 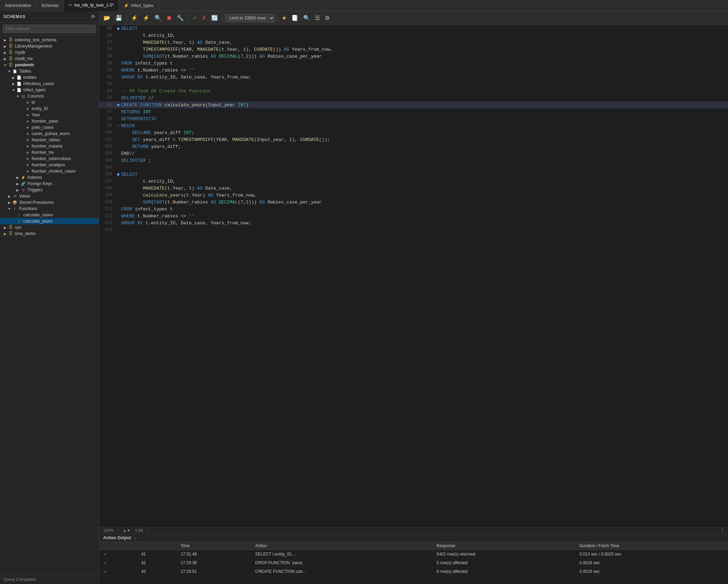 What do you see at coordinates (169, 18) in the screenshot?
I see `stop-button: ⏹` at bounding box center [169, 18].